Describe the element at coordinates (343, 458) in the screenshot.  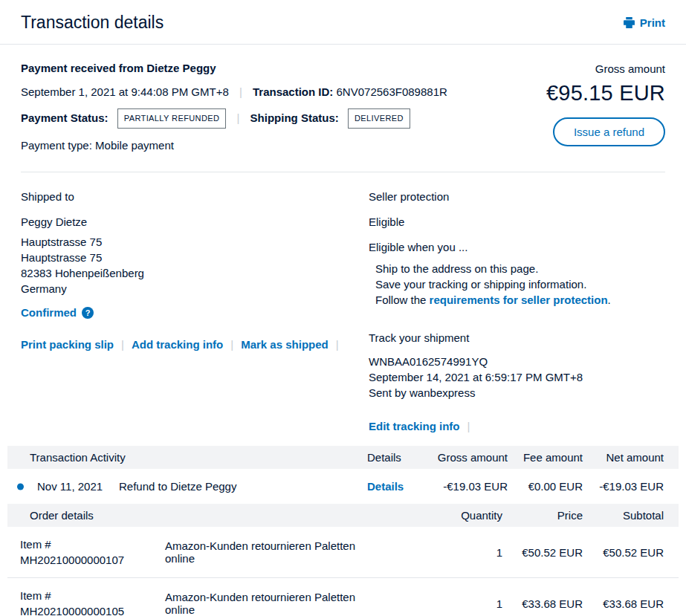
I see `transaction-activity-header: Transaction Activity Details Gross amoun…` at that location.